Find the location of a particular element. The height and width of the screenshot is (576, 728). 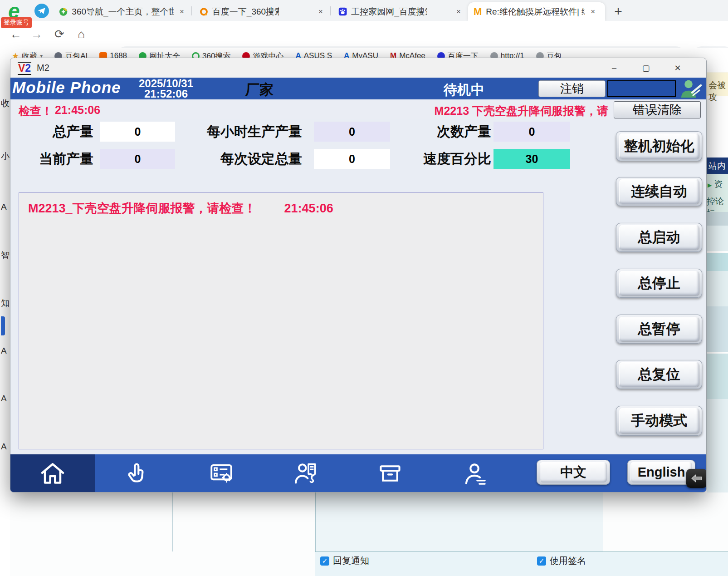

tab-360-search: 百度一下_360搜索 × is located at coordinates (261, 12).